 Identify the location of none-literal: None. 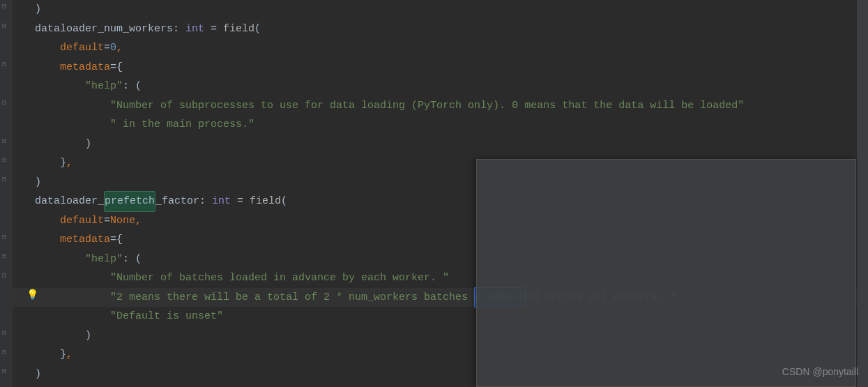
(123, 221).